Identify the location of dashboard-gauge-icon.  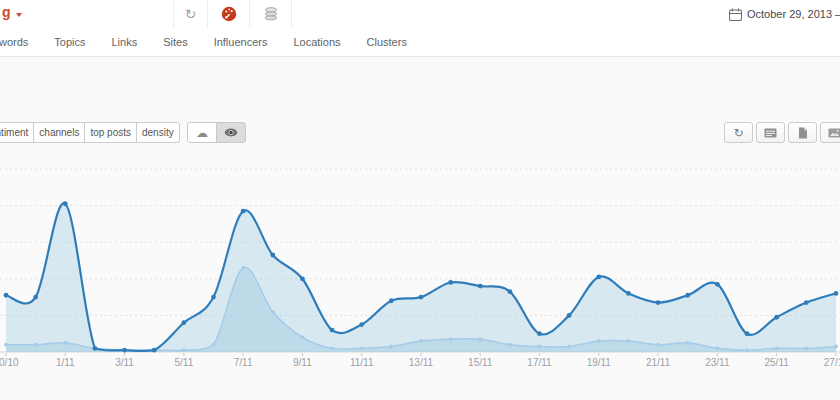
(229, 14).